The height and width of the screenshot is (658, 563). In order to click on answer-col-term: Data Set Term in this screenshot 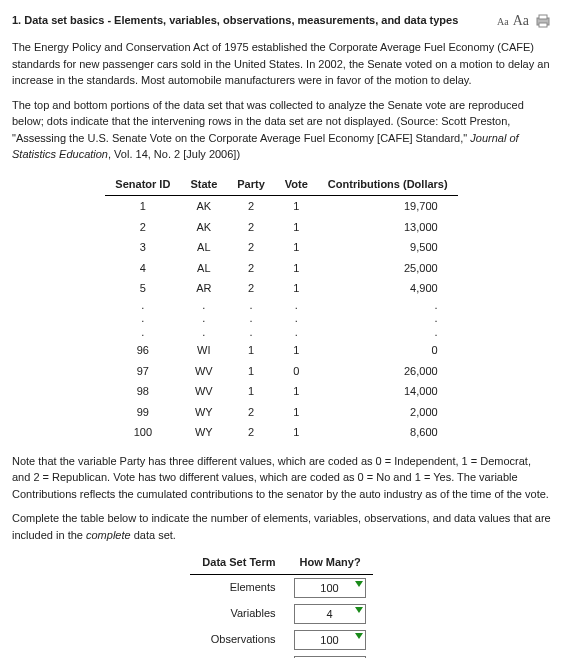, I will do `click(238, 562)`.